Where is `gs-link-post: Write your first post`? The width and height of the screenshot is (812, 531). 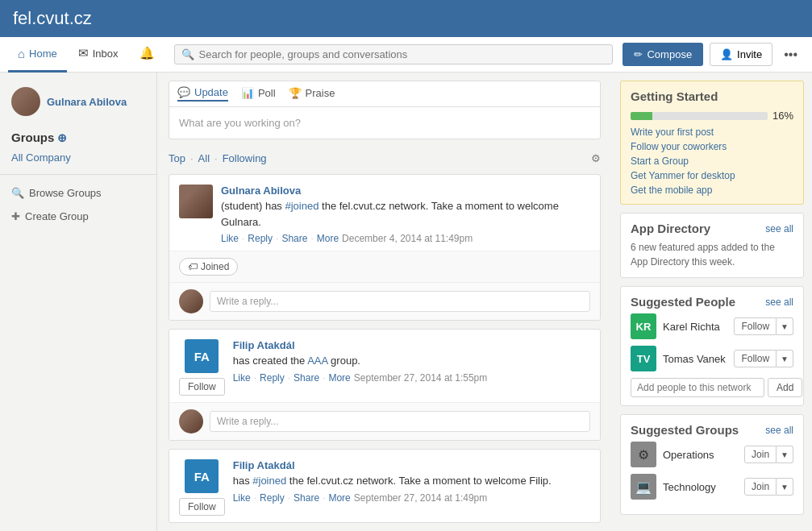
gs-link-post: Write your first post is located at coordinates (712, 132).